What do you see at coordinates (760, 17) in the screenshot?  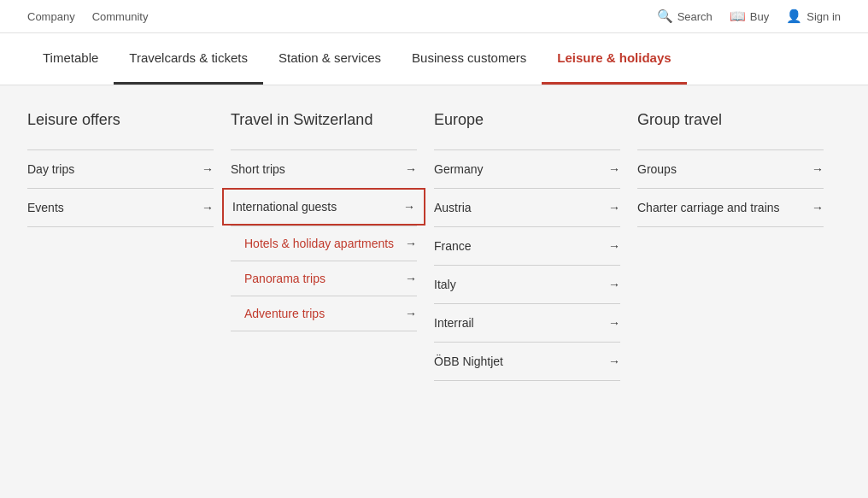 I see `buy-label: Buy` at bounding box center [760, 17].